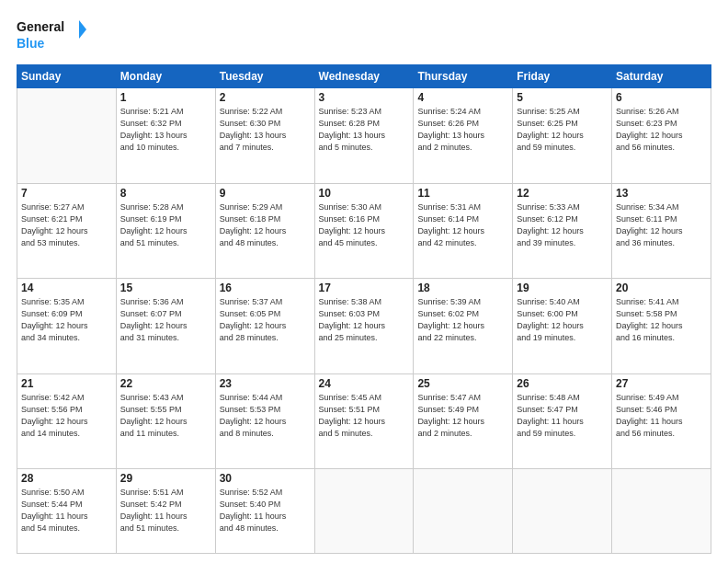  I want to click on calendar-cell: 23Sunrise: 5:44 AMSunset: 5:53 PMDayligh…, so click(265, 421).